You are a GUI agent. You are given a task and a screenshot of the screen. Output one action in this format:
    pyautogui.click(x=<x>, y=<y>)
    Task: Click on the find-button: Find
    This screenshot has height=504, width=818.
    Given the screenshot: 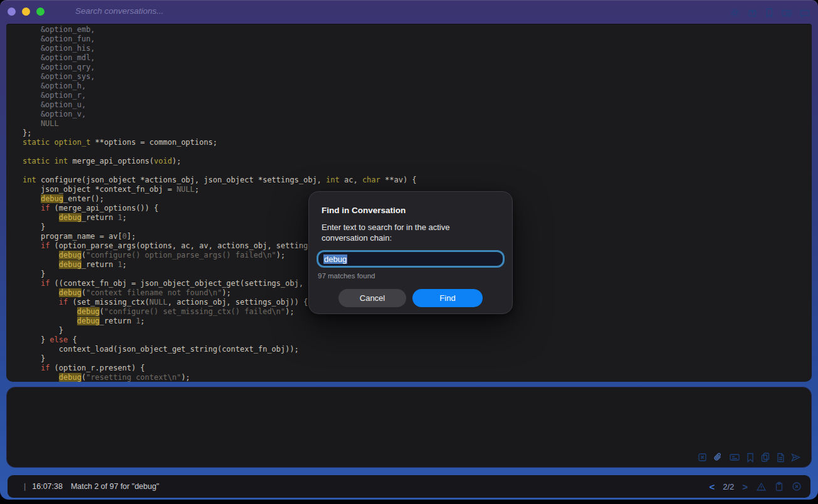 What is the action you would take?
    pyautogui.click(x=448, y=298)
    